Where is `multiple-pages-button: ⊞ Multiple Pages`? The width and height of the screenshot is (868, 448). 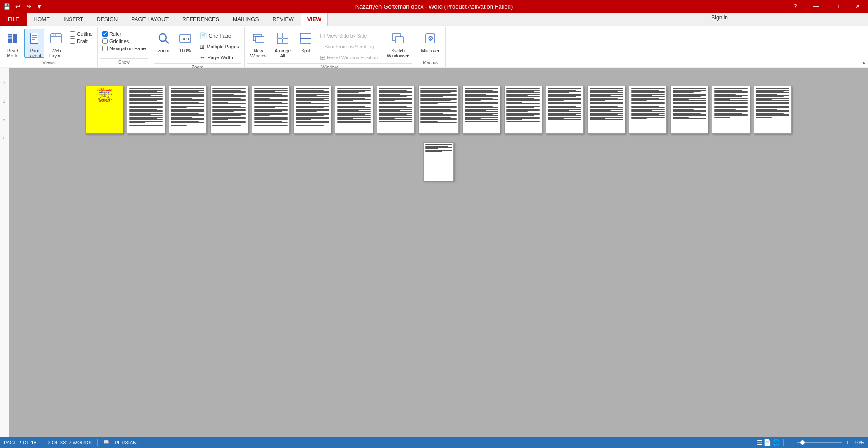
multiple-pages-button: ⊞ Multiple Pages is located at coordinates (219, 47).